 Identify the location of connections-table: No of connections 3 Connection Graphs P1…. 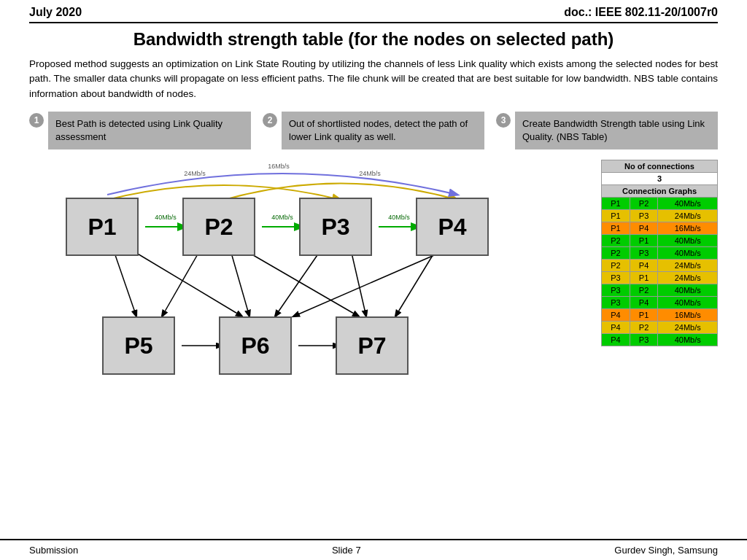
(659, 284).